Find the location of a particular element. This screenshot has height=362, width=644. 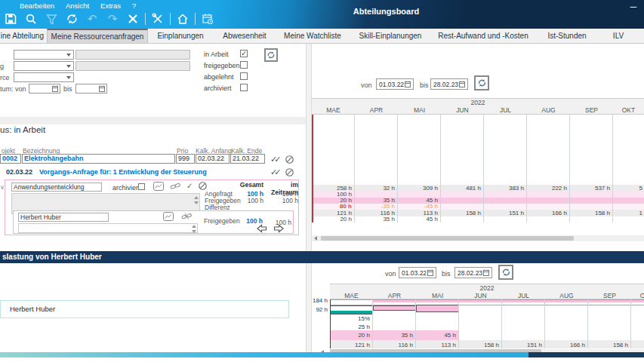

grid-column is located at coordinates (566, 302).